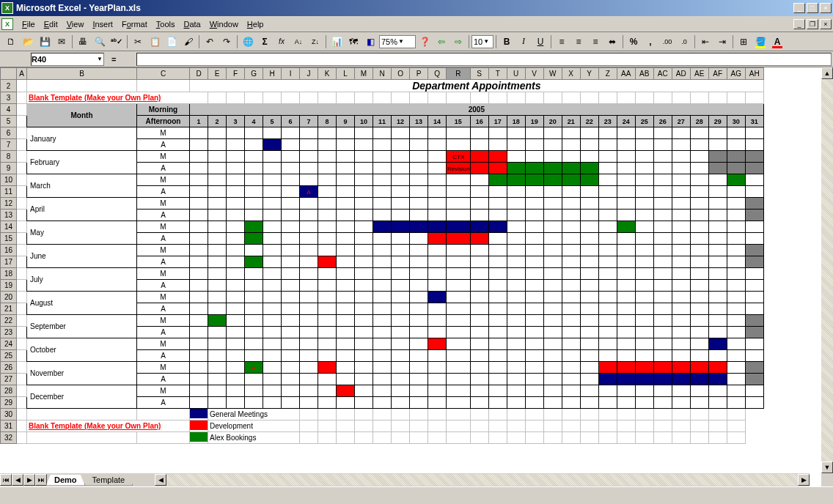 Image resolution: width=833 pixels, height=504 pixels. I want to click on cell-G23, so click(254, 333).